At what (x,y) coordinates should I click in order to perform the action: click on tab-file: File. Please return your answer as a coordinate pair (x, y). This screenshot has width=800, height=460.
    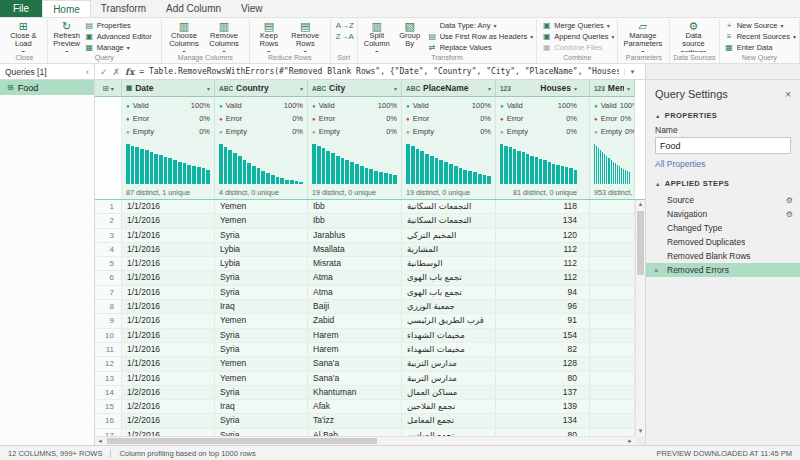
    Looking at the image, I should click on (21, 8).